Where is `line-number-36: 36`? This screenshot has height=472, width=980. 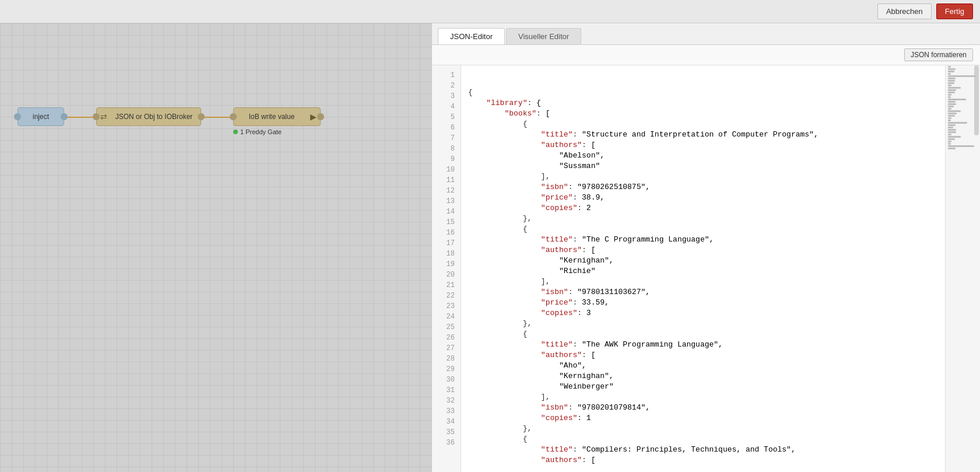 line-number-36: 36 is located at coordinates (447, 443).